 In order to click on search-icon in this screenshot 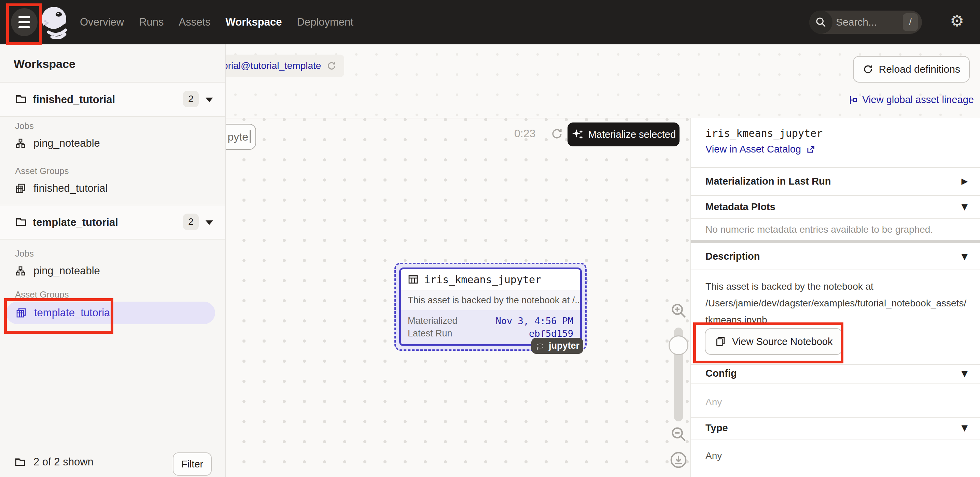, I will do `click(821, 22)`.